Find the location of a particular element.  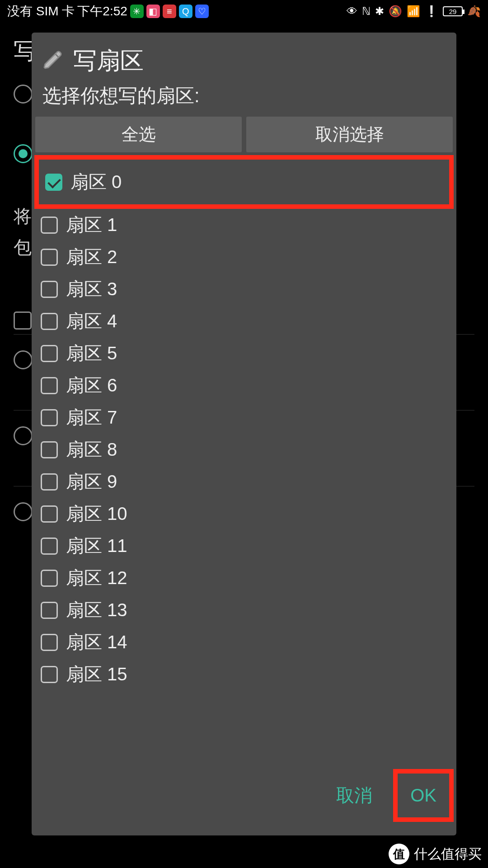

highlight-sector-0: 扇区 0 is located at coordinates (244, 182).